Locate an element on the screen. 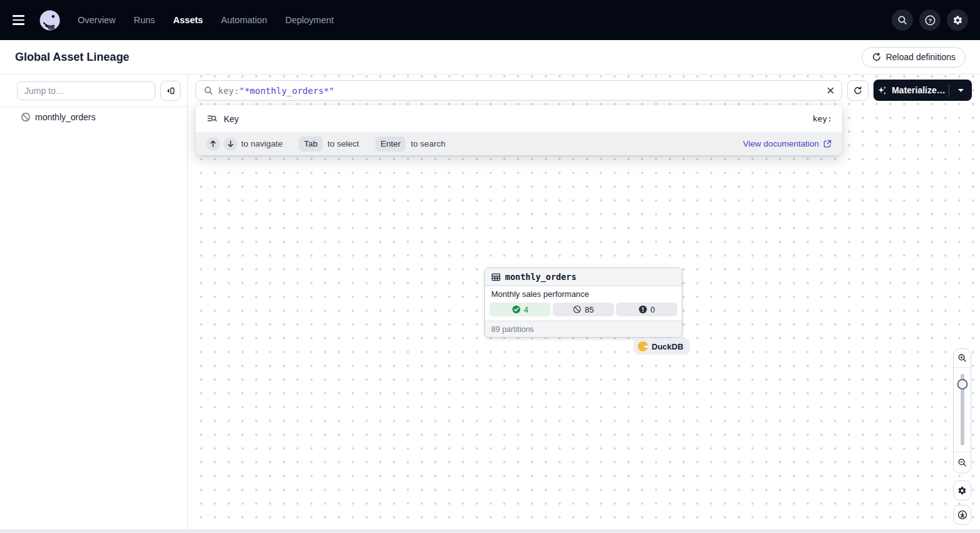 The width and height of the screenshot is (980, 533). suggestion-item-key: Key key: is located at coordinates (519, 119).